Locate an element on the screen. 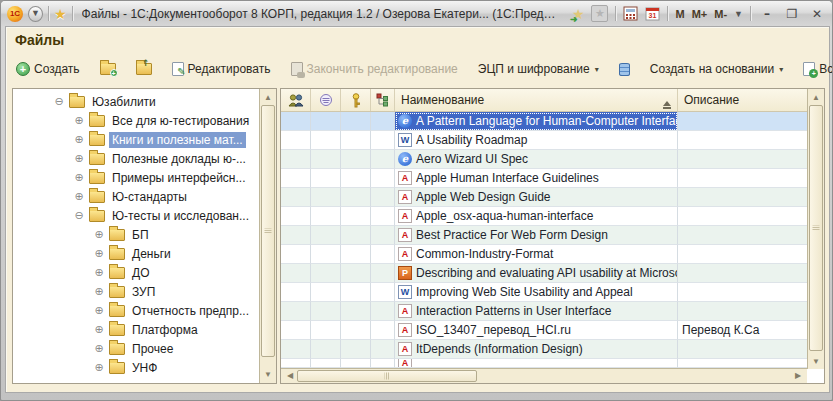 This screenshot has width=833, height=401. maximize-button: ❐ is located at coordinates (792, 14).